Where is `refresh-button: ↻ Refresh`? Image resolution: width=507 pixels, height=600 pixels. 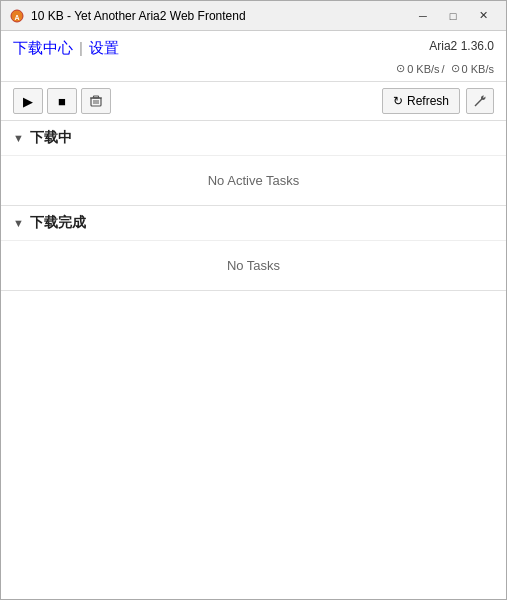 refresh-button: ↻ Refresh is located at coordinates (421, 101).